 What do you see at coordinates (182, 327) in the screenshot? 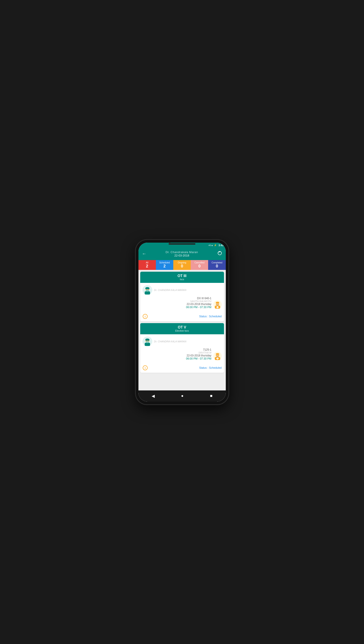
I see `card2-ot-title: OT V` at bounding box center [182, 327].